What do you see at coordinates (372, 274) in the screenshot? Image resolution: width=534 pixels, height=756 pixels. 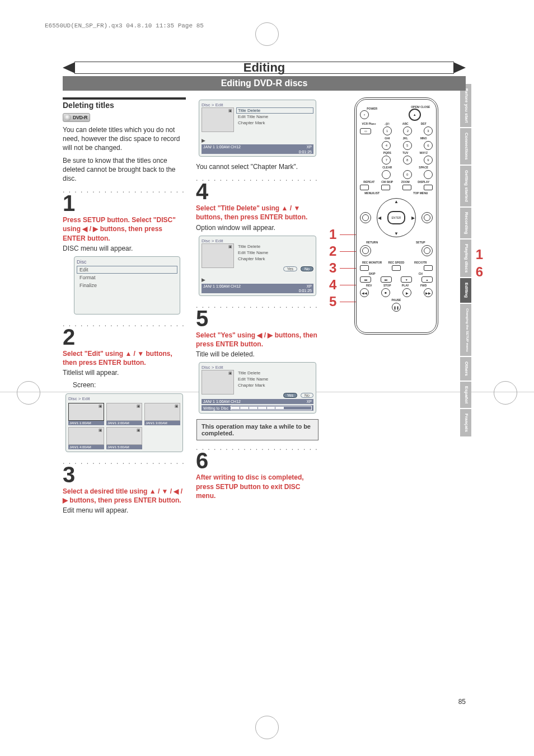 I see `lbl-skip: SKIP` at bounding box center [372, 274].